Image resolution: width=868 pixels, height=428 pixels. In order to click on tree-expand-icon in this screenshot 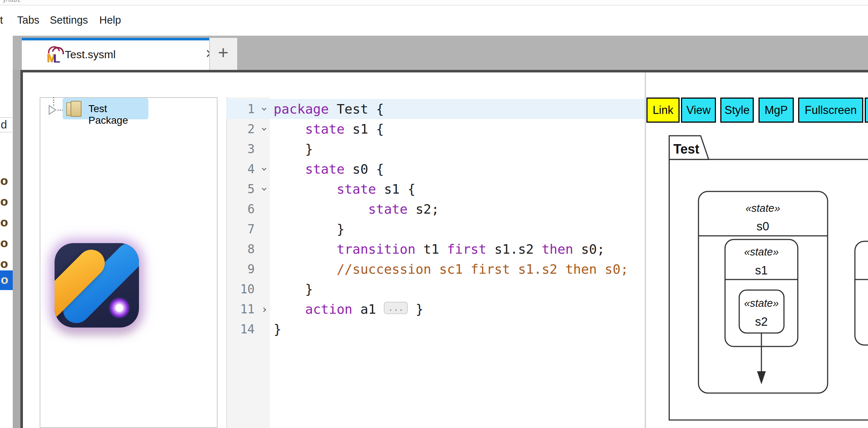, I will do `click(52, 110)`.